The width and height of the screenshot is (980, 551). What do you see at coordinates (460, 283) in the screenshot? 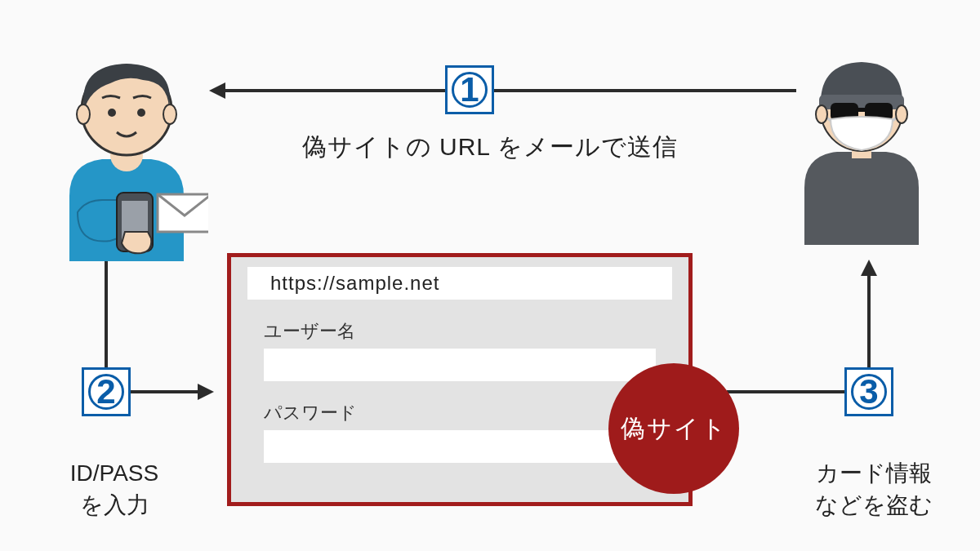
I see `url-bar: https://sample.net` at bounding box center [460, 283].